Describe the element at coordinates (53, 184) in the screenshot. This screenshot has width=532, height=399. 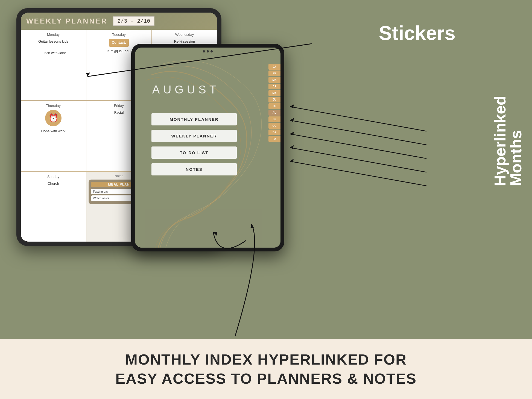
I see `sunday-content: Church` at that location.